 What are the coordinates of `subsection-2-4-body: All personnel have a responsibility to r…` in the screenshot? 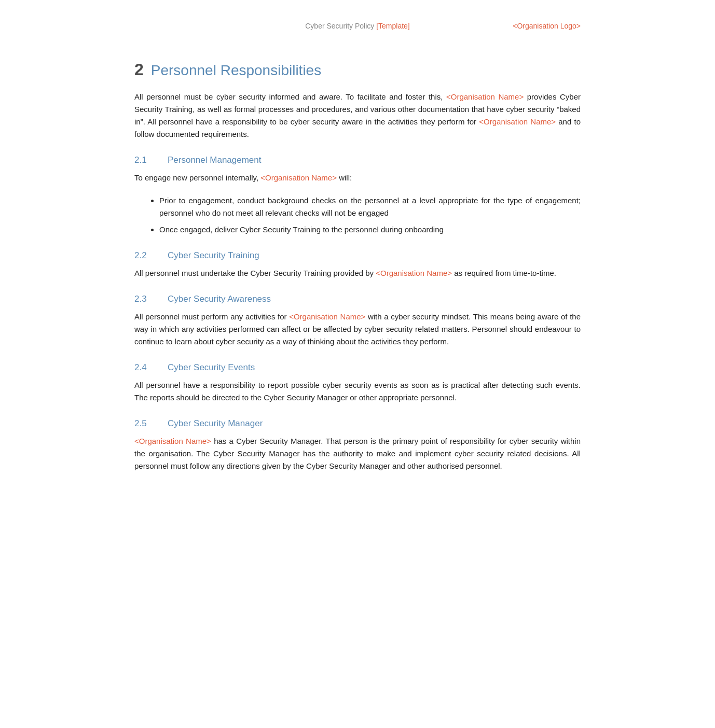 It's located at (358, 391).